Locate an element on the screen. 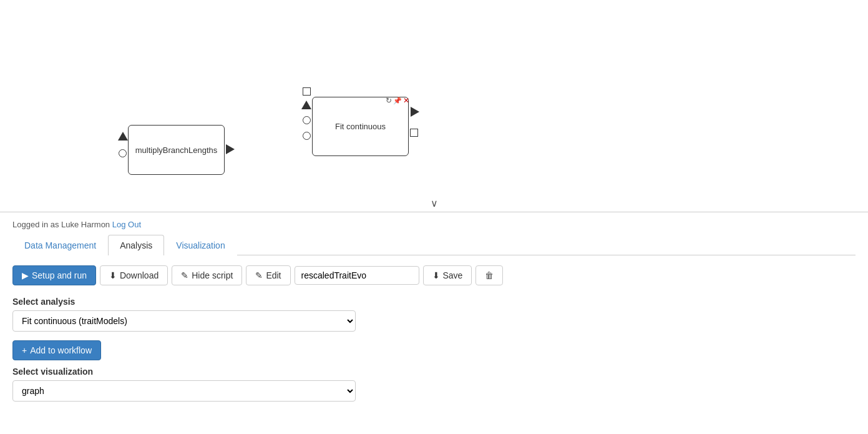 This screenshot has width=868, height=434. analysis-group: Select analysis Fit continuous (traitMod… is located at coordinates (434, 314).